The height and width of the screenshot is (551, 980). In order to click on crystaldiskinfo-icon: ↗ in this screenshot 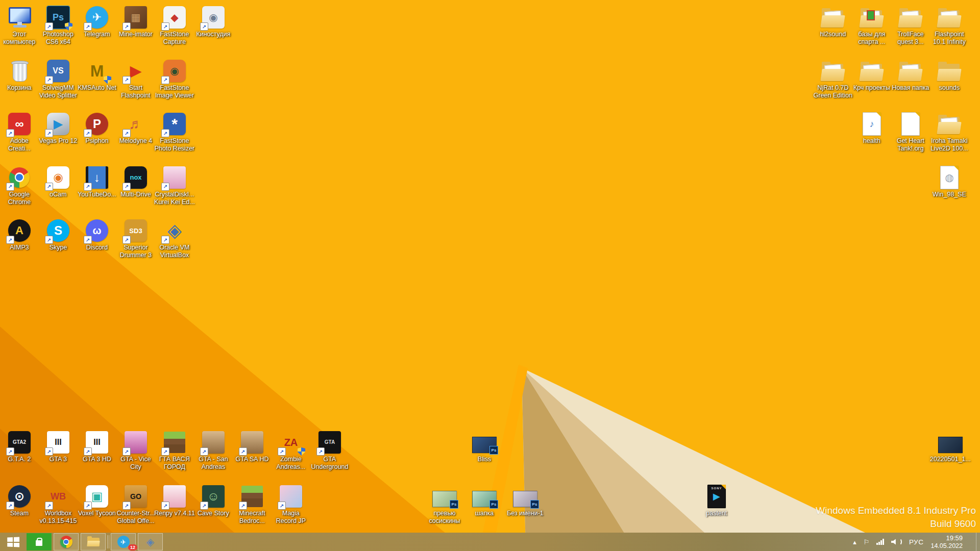, I will do `click(175, 178)`.